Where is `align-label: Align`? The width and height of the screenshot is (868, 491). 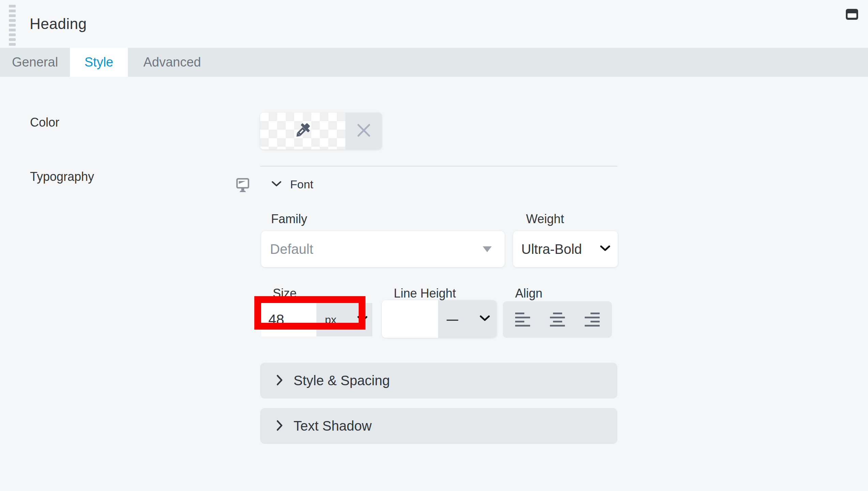
align-label: Align is located at coordinates (529, 293).